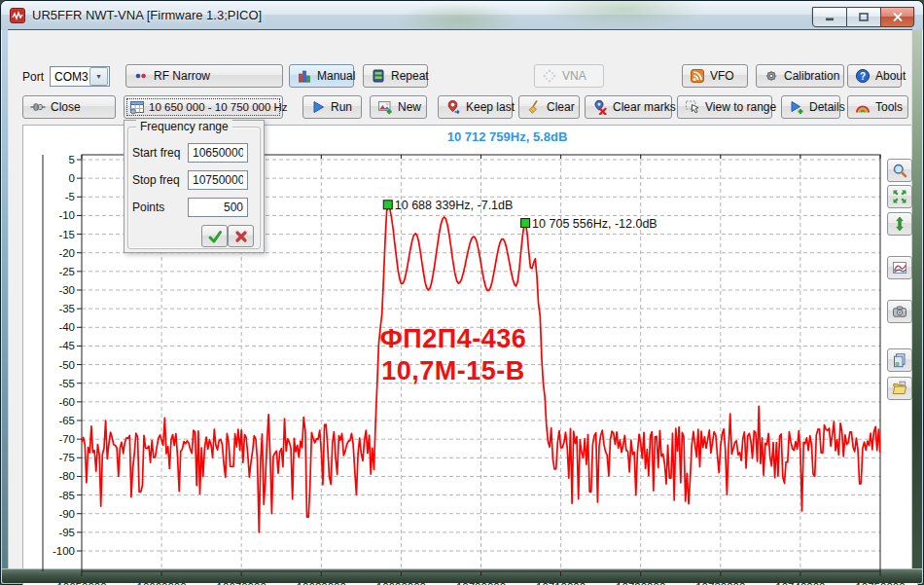 This screenshot has width=924, height=585. What do you see at coordinates (185, 127) in the screenshot?
I see `group-title: Frequency range` at bounding box center [185, 127].